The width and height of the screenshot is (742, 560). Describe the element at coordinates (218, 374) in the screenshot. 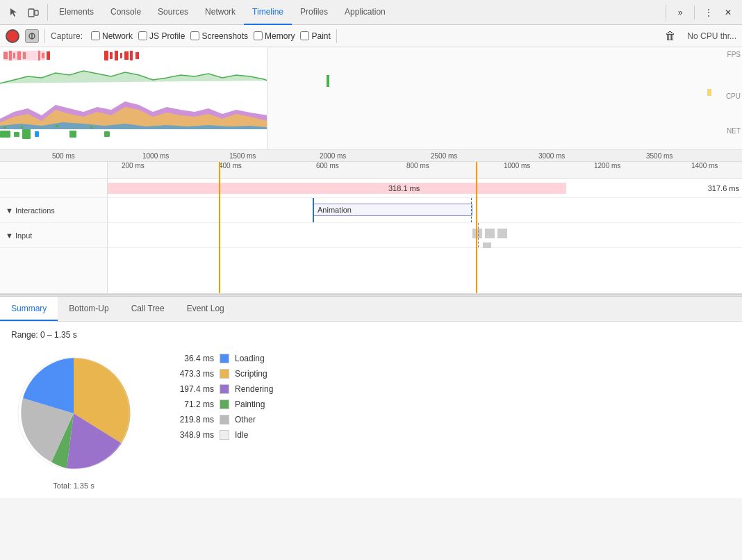

I see `legend-scripting: 473.3 ms Scripting` at that location.